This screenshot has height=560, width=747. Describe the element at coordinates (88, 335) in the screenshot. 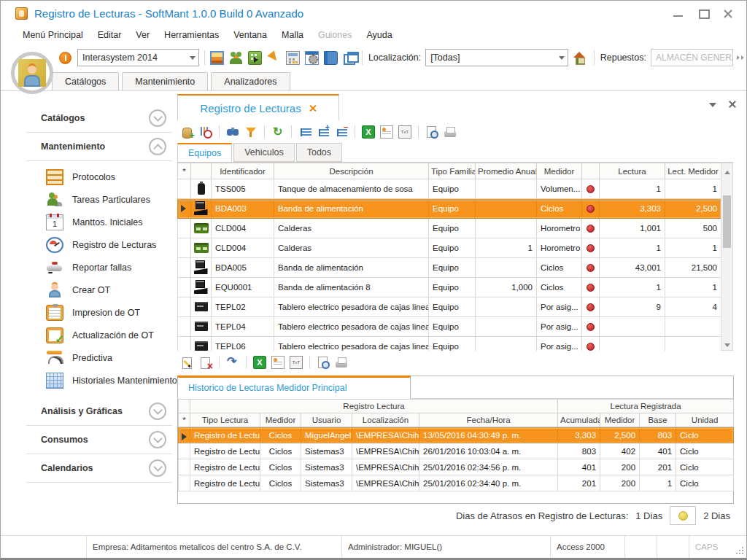

I see `sidebar-item: Actualización de OT` at that location.